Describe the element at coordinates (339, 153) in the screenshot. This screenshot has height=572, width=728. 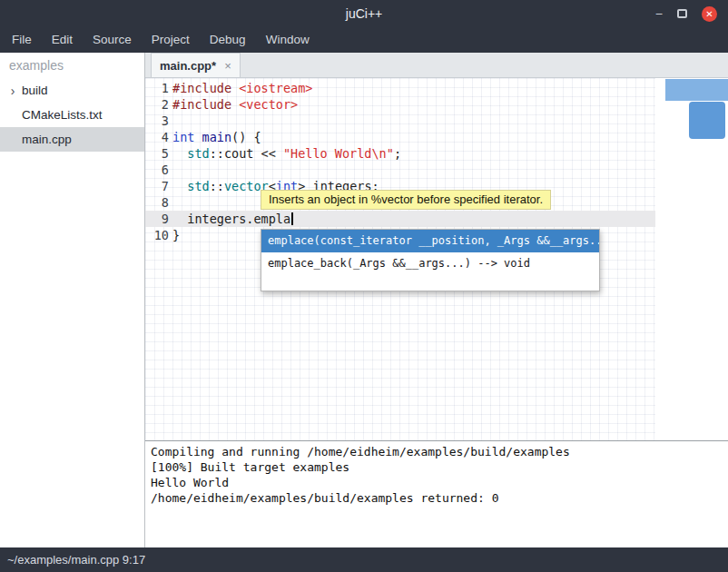
I see `token-string: "Hello World\n"` at that location.